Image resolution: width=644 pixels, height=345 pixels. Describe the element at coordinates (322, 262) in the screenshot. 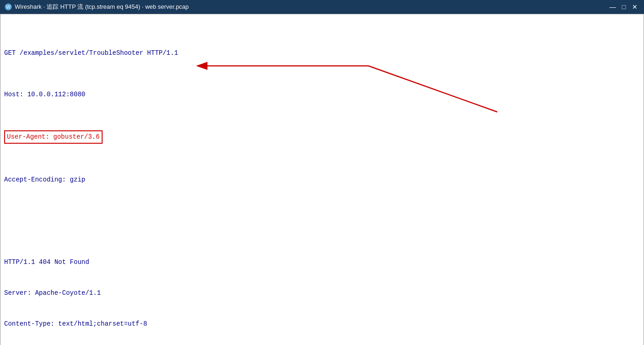

I see `line-http-status: HTTP/1.1 404 Not Found` at that location.